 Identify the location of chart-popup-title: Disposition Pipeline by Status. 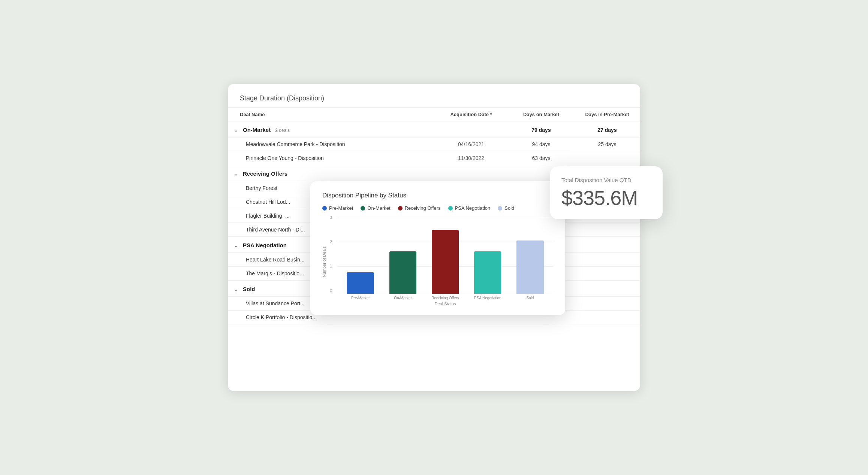
(438, 196).